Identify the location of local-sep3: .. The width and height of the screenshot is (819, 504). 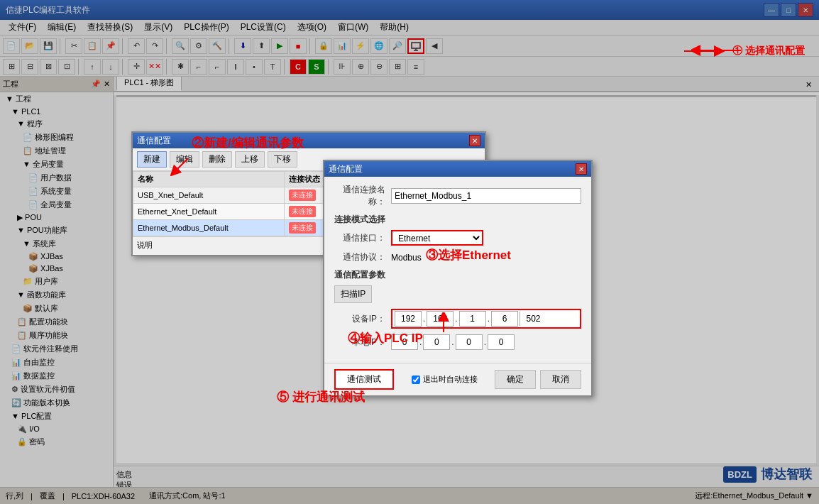
(485, 342).